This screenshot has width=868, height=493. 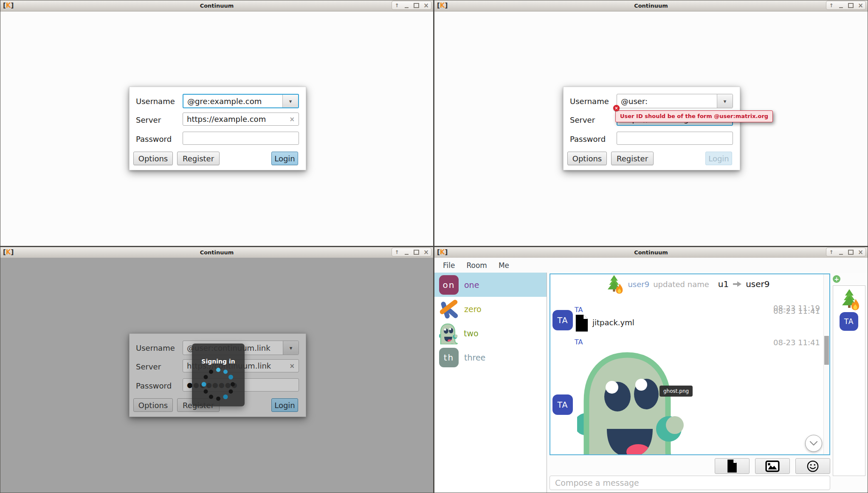 What do you see at coordinates (241, 101) in the screenshot?
I see `username-combobox: @gre:example.com ▾` at bounding box center [241, 101].